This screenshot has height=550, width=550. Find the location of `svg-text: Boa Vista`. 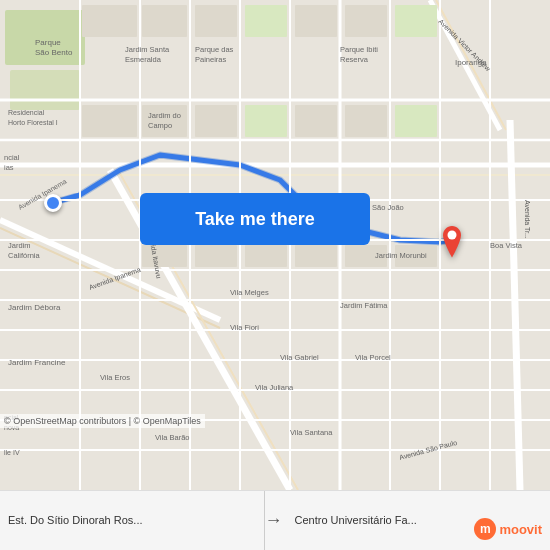

svg-text: Boa Vista is located at coordinates (506, 246).